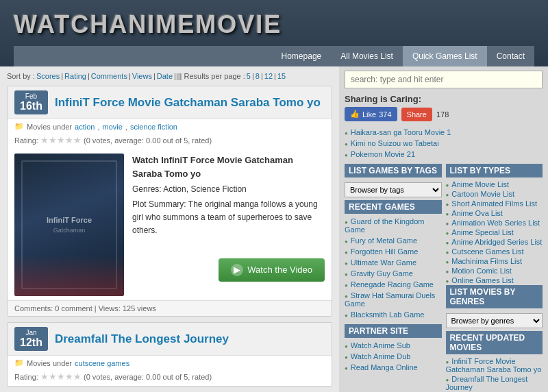 The height and width of the screenshot is (392, 548). I want to click on tag-select: Browser by tags, so click(393, 190).